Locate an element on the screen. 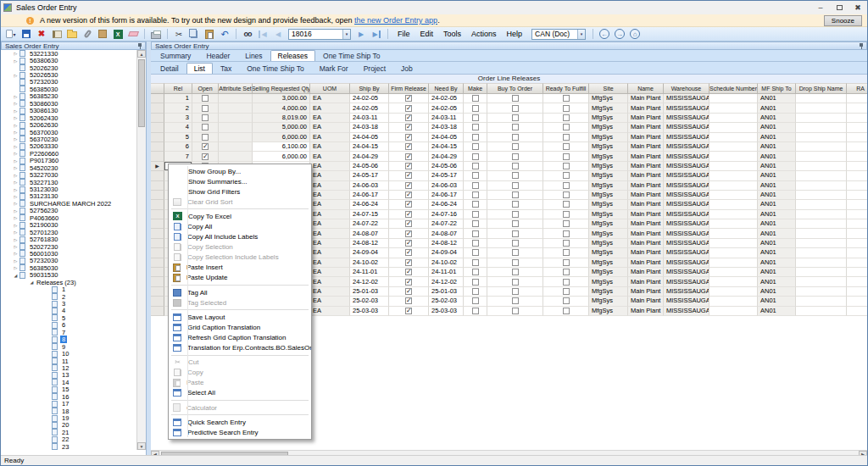 The height and width of the screenshot is (466, 868). cell-need_by: 24-04-29 is located at coordinates (446, 156).